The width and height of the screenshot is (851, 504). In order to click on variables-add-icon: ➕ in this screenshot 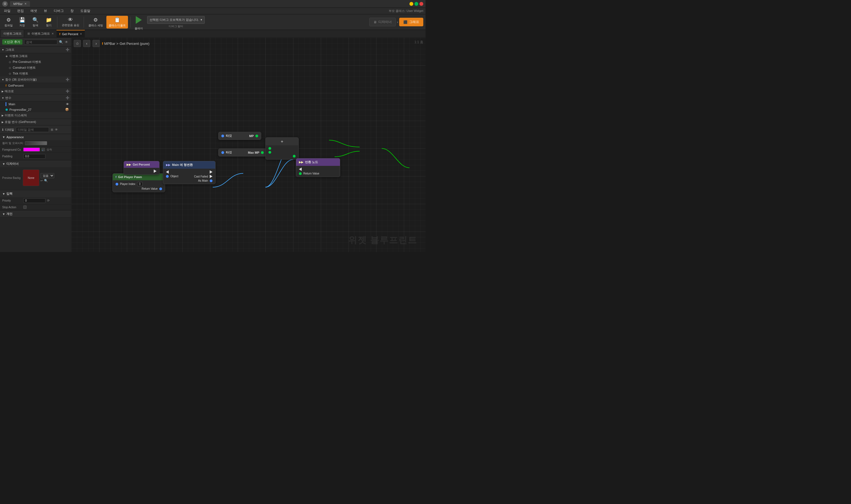, I will do `click(68, 98)`.